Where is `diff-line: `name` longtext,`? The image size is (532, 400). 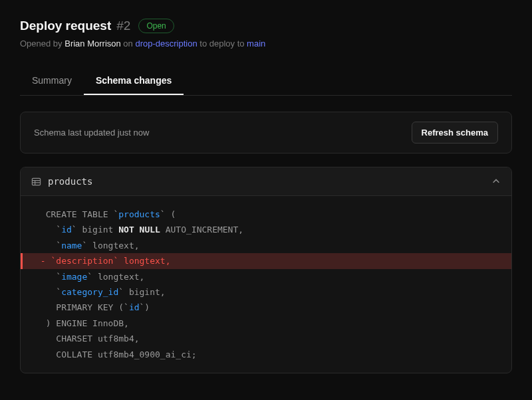 diff-line: `name` longtext, is located at coordinates (266, 246).